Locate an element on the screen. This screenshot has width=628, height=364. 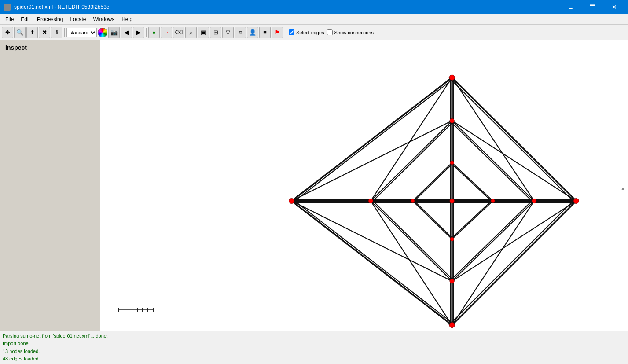
menu-locate: Locate is located at coordinates (78, 19).